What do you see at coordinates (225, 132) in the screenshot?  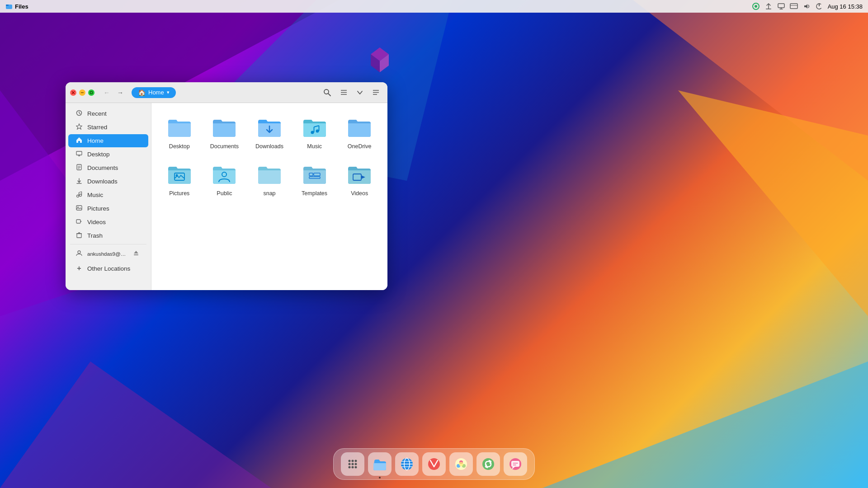 I see `folder-documents: Documents` at bounding box center [225, 132].